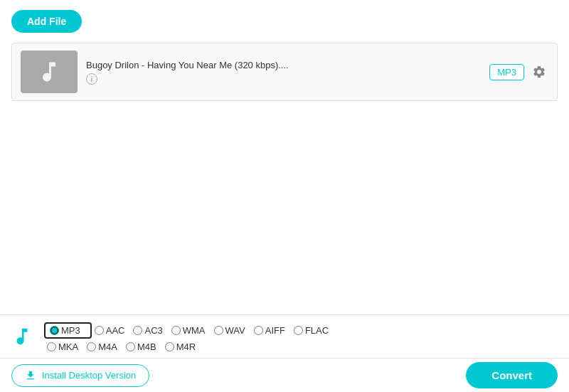 This screenshot has height=392, width=569. Describe the element at coordinates (284, 375) in the screenshot. I see `bottom-bar: Install Desktop Version Convert` at that location.